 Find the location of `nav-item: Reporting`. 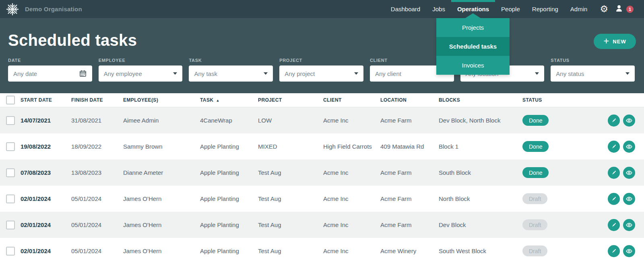

nav-item: Reporting is located at coordinates (545, 9).